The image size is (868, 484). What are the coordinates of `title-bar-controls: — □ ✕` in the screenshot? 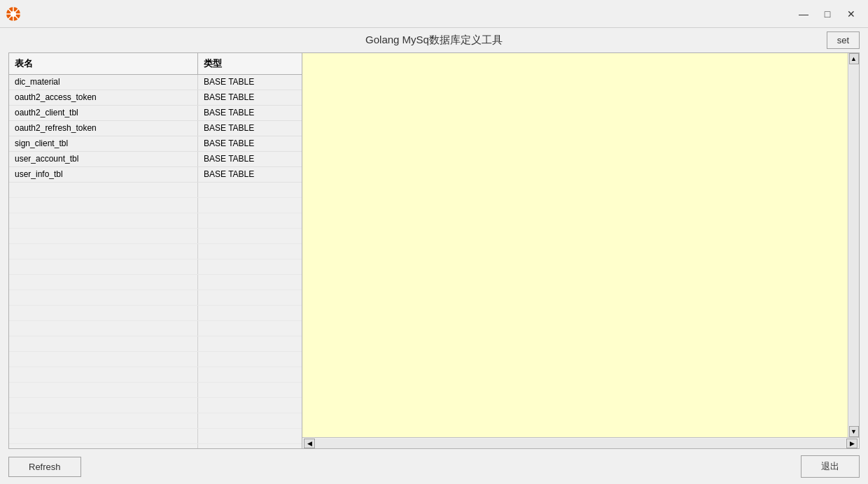 It's located at (827, 14).